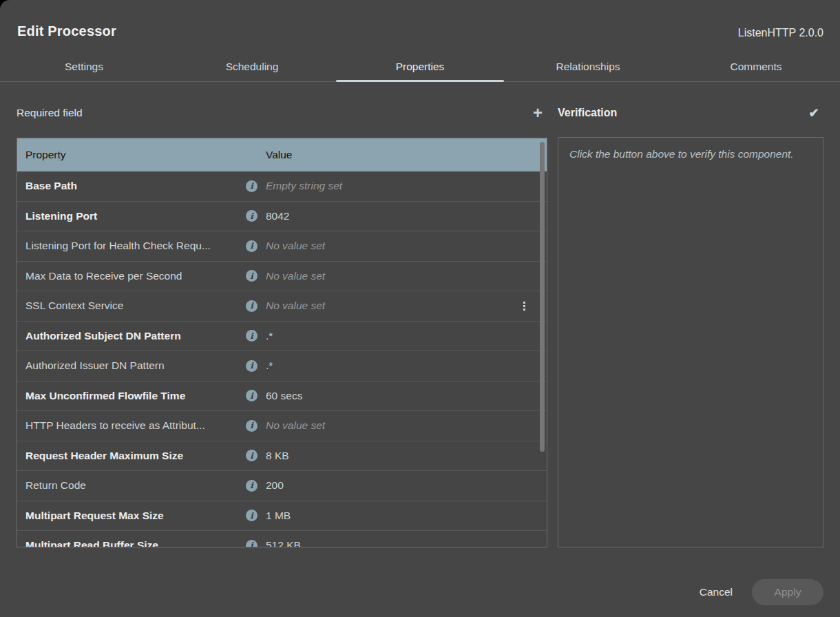  What do you see at coordinates (136, 186) in the screenshot?
I see `property-name: Base Path` at bounding box center [136, 186].